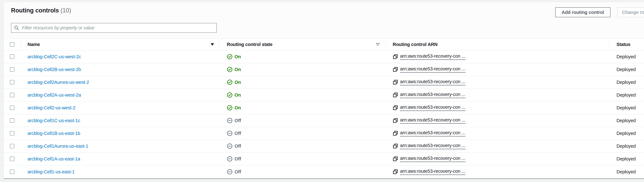  Describe the element at coordinates (54, 69) in the screenshot. I see `routing-control-name-link: arcblog-Cell2B-us-west-2b` at that location.